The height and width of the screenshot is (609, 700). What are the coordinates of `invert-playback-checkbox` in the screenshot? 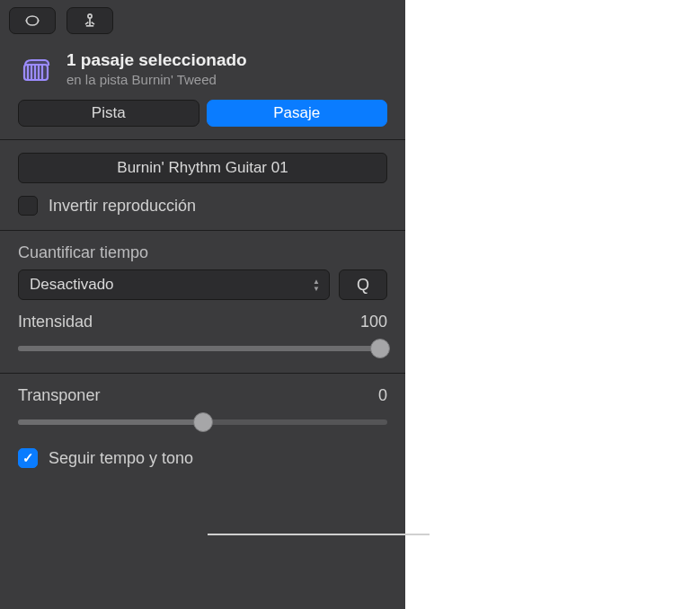 It's located at (28, 206).